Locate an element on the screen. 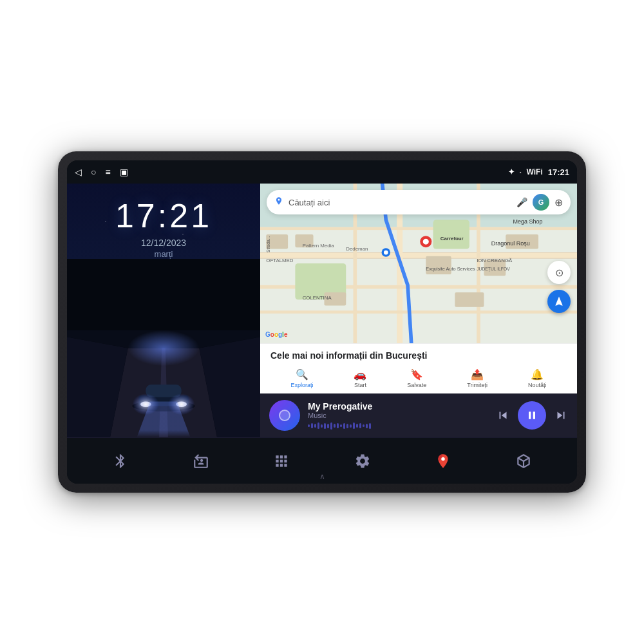 The image size is (644, 644). svg-text: Dragonul Roșu is located at coordinates (511, 243).